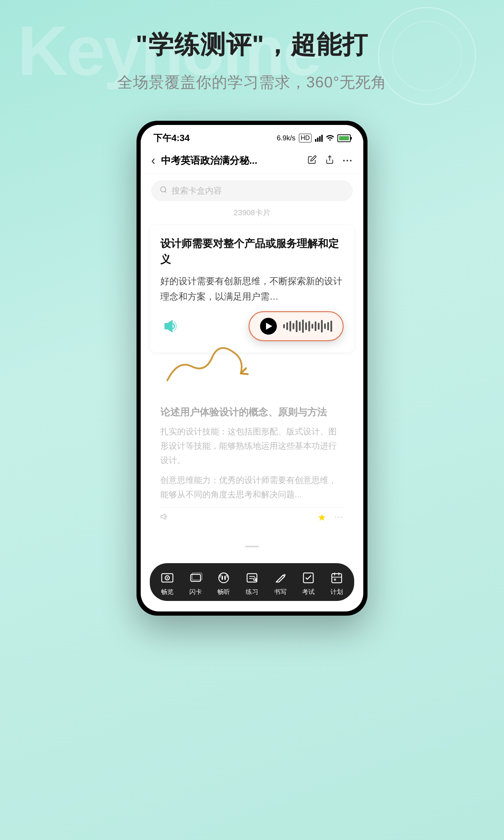  I want to click on nav-item-test: 考试, so click(308, 583).